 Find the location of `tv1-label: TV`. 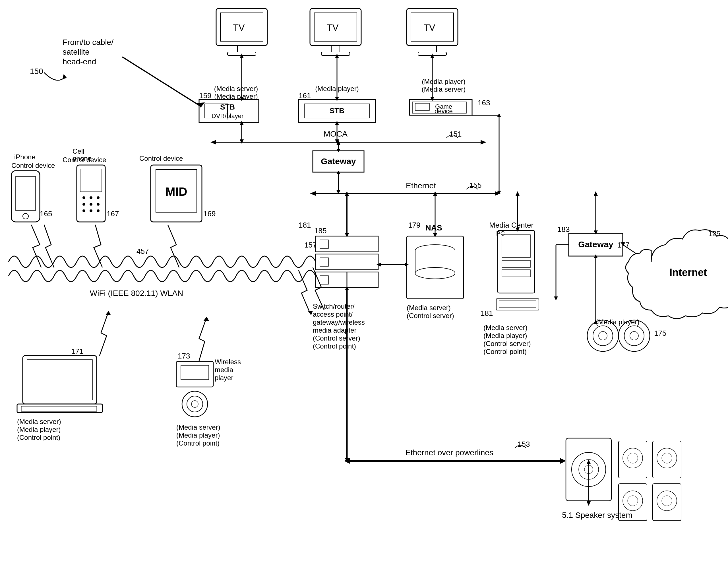

tv1-label: TV is located at coordinates (239, 28).